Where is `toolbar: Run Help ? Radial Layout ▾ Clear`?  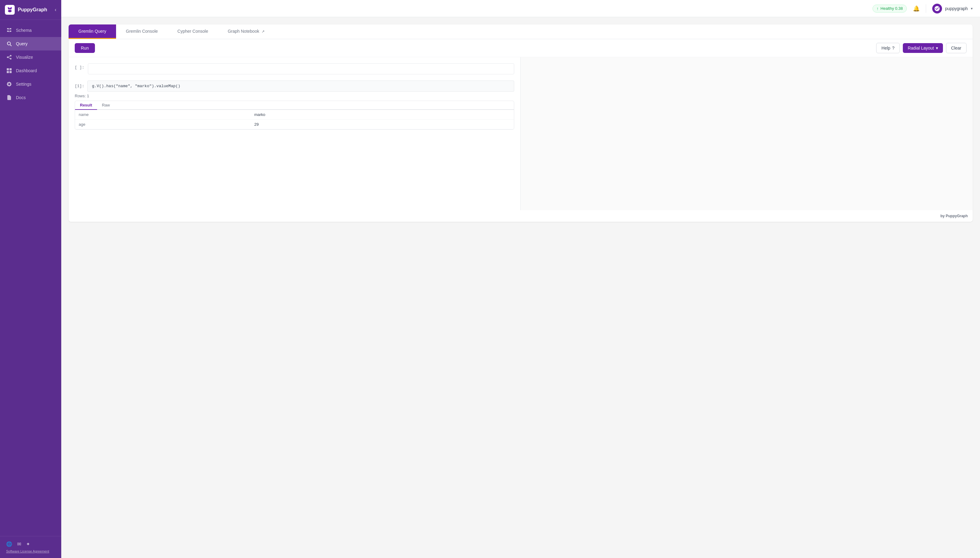
toolbar: Run Help ? Radial Layout ▾ Clear is located at coordinates (521, 48).